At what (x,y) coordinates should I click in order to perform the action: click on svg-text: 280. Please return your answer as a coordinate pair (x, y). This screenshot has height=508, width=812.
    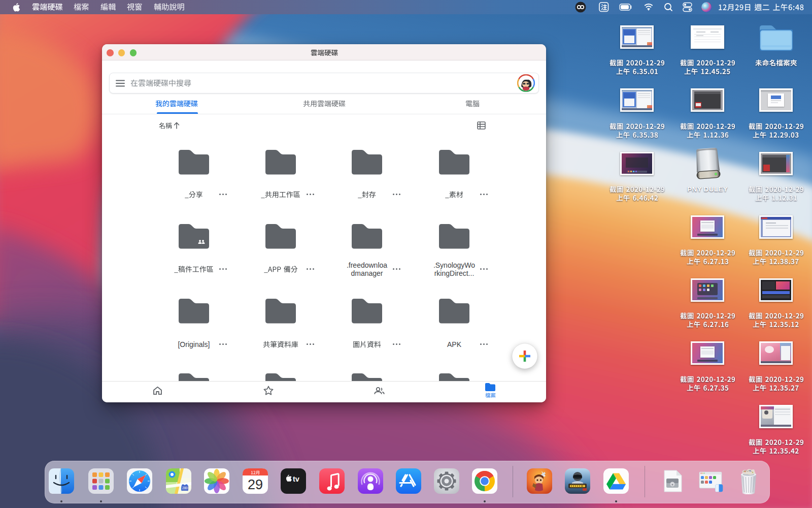
    Looking at the image, I should click on (185, 488).